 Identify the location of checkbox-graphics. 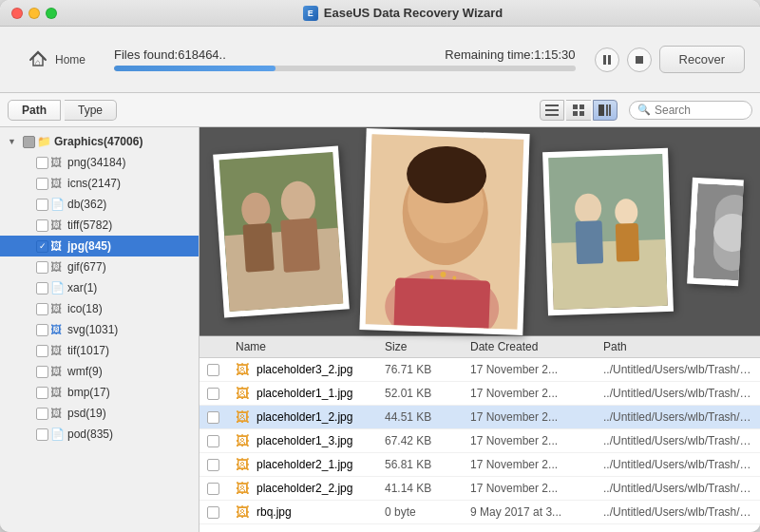
(28, 142).